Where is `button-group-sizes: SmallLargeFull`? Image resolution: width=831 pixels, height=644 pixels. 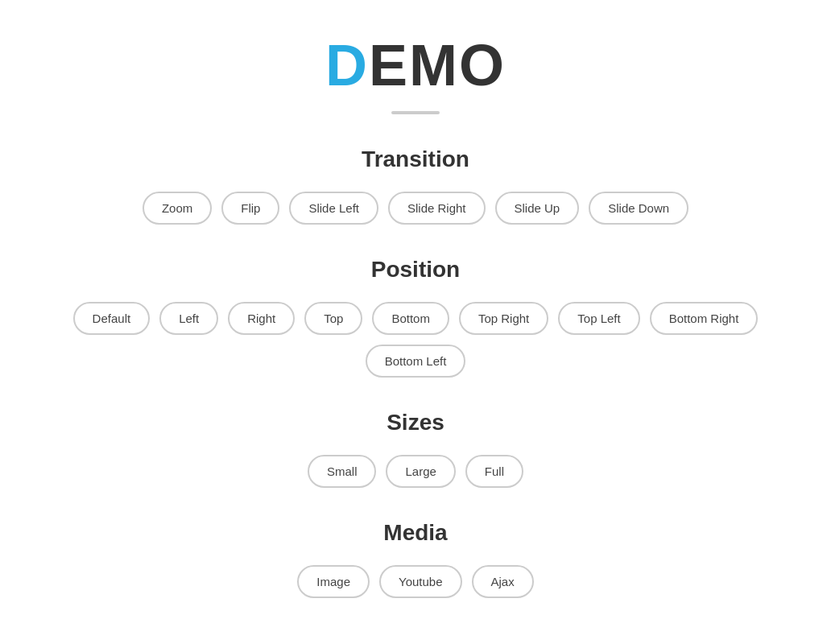 button-group-sizes: SmallLargeFull is located at coordinates (416, 472).